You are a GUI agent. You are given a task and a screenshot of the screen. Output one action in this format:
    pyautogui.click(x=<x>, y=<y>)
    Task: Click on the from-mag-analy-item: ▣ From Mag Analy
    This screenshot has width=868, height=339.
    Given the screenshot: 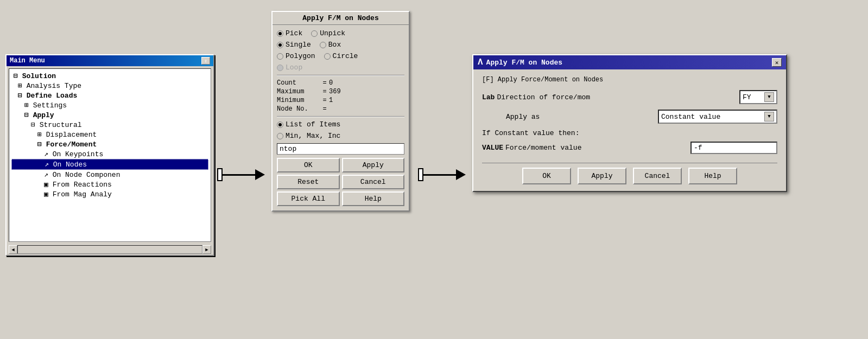 What is the action you would take?
    pyautogui.click(x=110, y=194)
    